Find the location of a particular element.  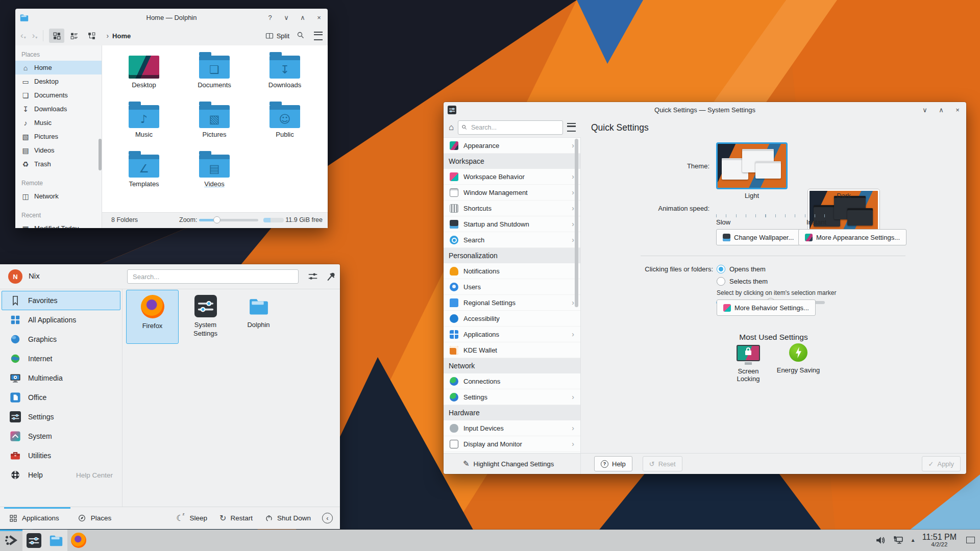

search-button is located at coordinates (301, 36).